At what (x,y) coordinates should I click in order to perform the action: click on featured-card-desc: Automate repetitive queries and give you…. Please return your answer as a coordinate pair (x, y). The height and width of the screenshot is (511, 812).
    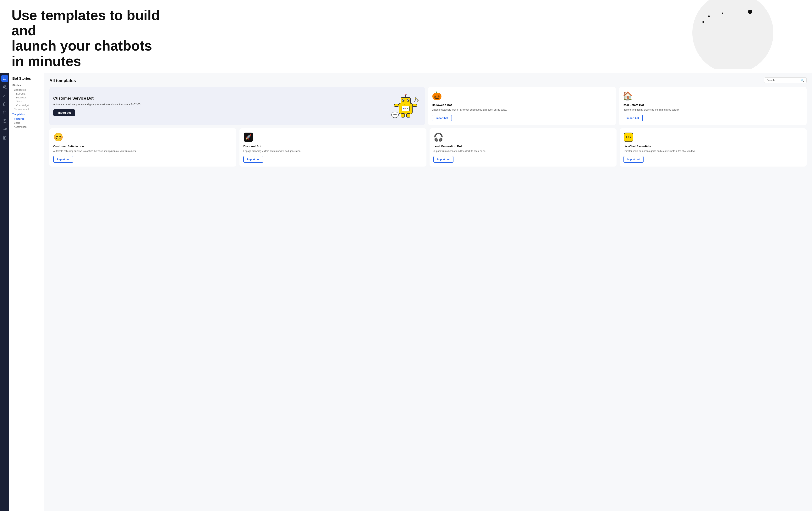
    Looking at the image, I should click on (222, 105).